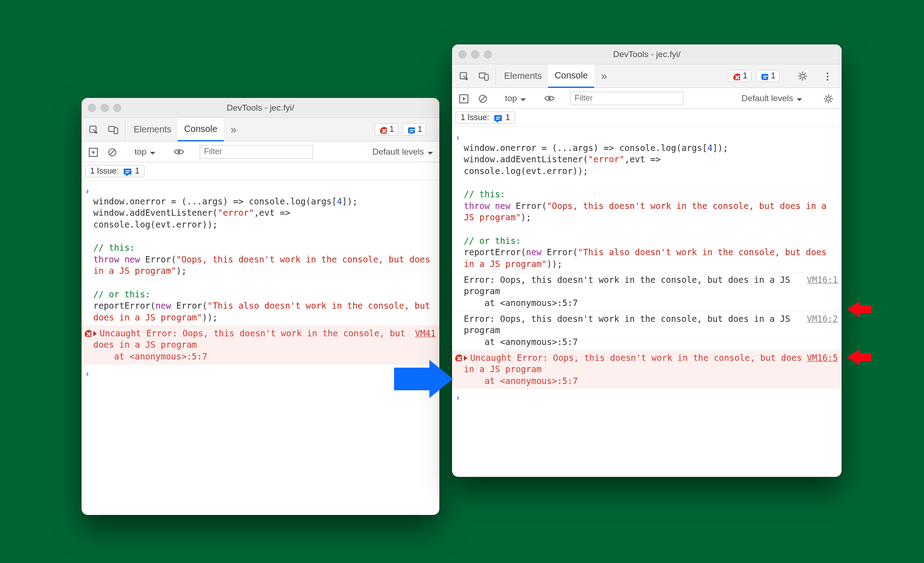 The height and width of the screenshot is (563, 924). Describe the element at coordinates (821, 358) in the screenshot. I see `source-link: VM16:5` at that location.